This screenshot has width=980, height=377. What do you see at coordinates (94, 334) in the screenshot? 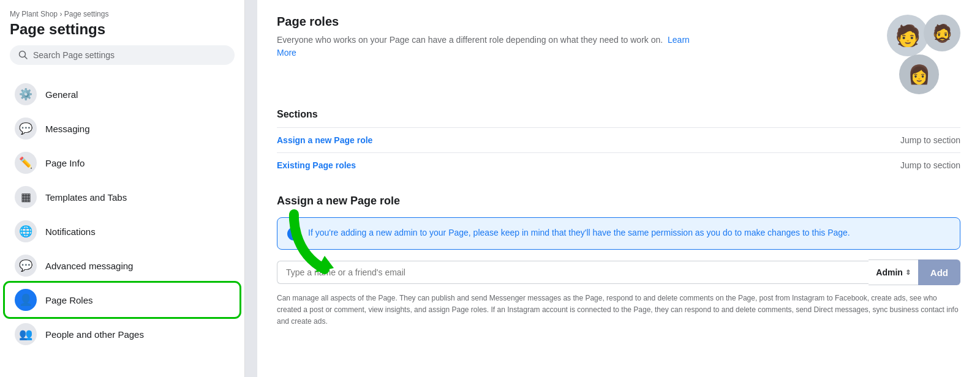
I see `sidebar-item-label: People and other Pages` at bounding box center [94, 334].